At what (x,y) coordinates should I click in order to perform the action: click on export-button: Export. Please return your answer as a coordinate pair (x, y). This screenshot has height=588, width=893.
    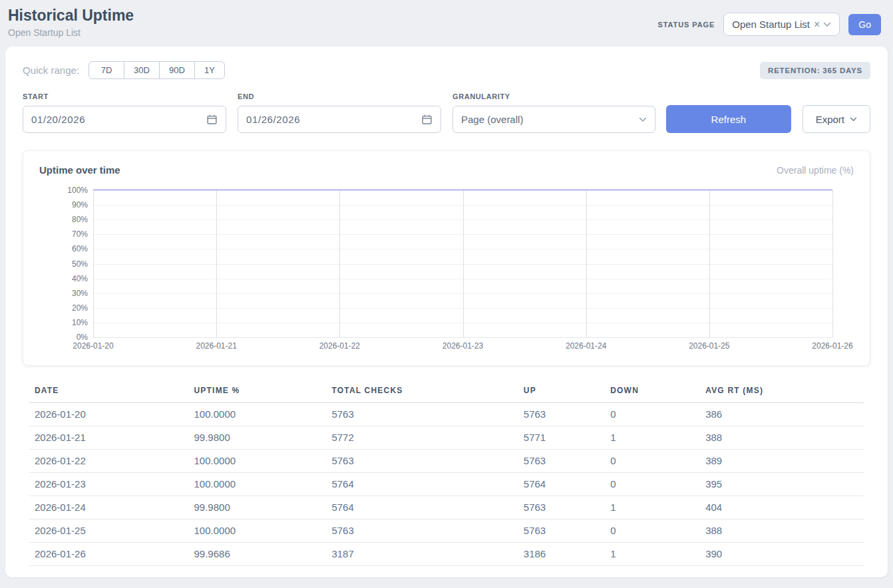
    Looking at the image, I should click on (836, 119).